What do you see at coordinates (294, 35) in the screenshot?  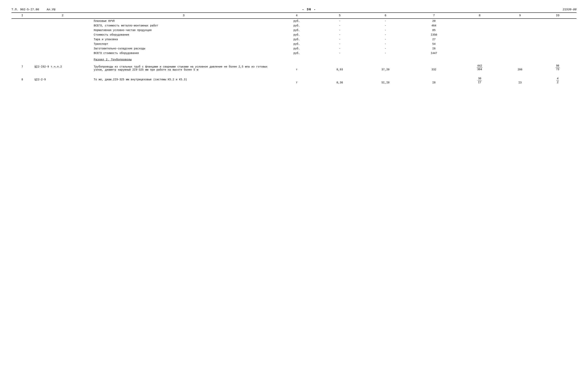 I see `table-row: Стоимость оборудованияруб.--I350` at bounding box center [294, 35].